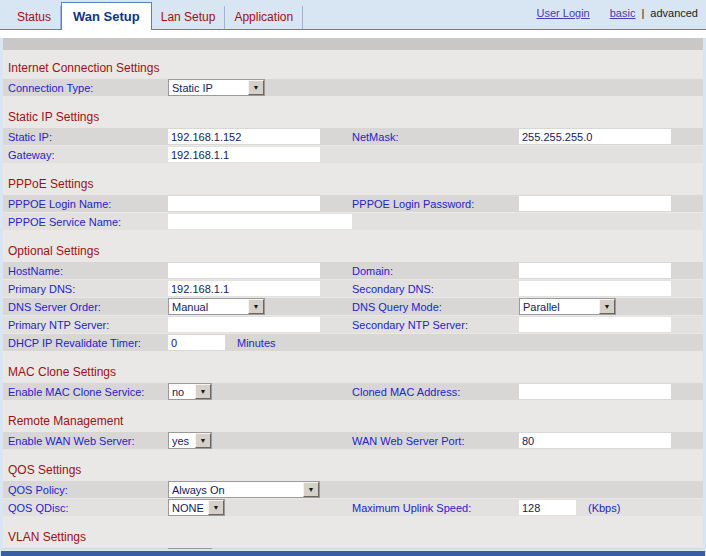 This screenshot has height=556, width=706. I want to click on cloned-mac-address-input, so click(595, 392).